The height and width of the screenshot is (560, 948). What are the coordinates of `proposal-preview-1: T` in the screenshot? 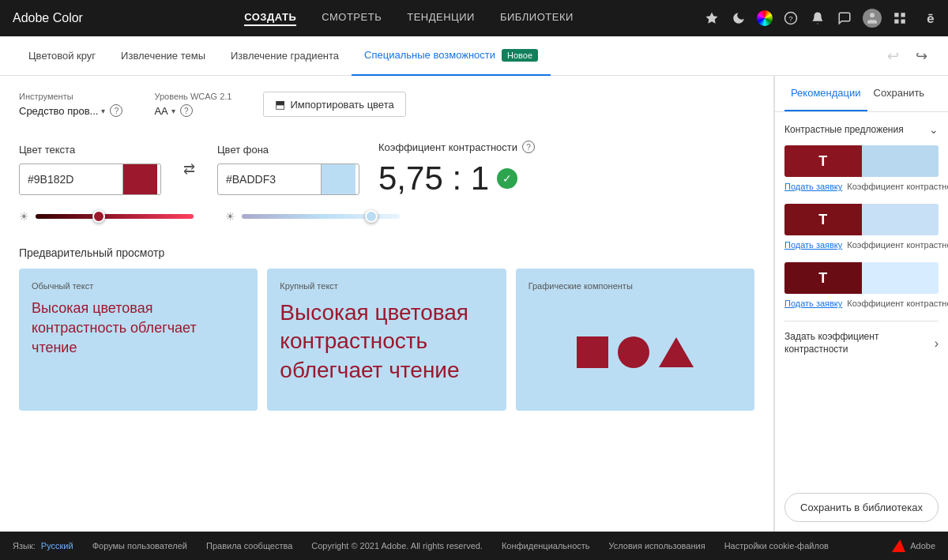 It's located at (861, 161).